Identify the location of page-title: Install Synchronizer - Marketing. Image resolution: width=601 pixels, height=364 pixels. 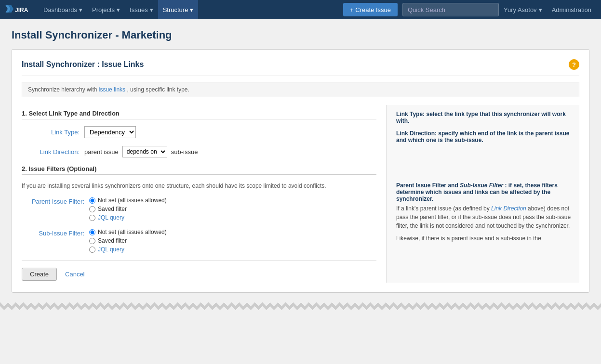
(301, 35).